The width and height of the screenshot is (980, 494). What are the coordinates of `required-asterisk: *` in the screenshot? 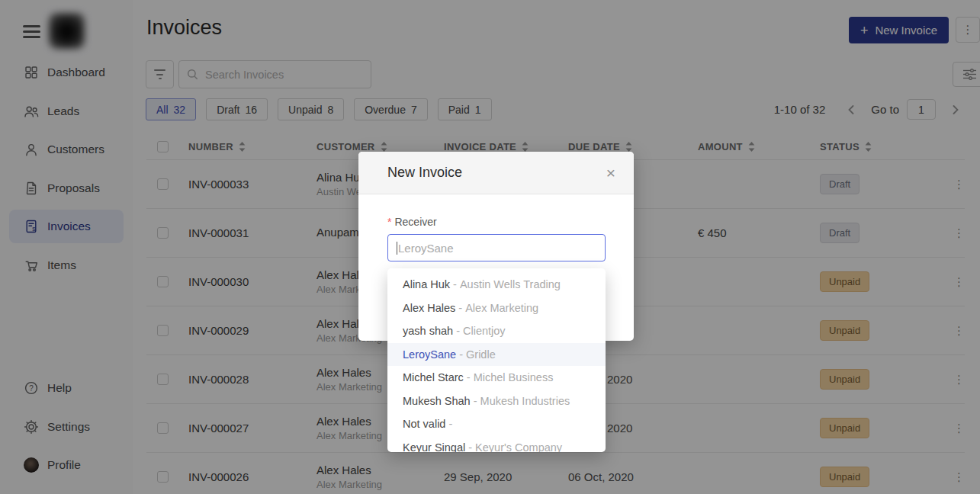 It's located at (389, 222).